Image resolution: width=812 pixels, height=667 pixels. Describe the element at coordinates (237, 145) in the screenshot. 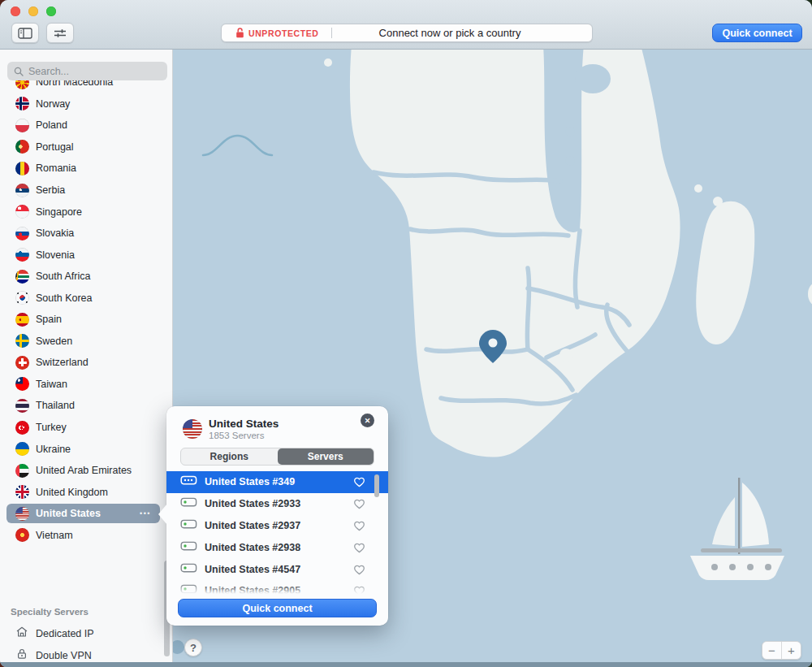

I see `wave-decoration` at that location.